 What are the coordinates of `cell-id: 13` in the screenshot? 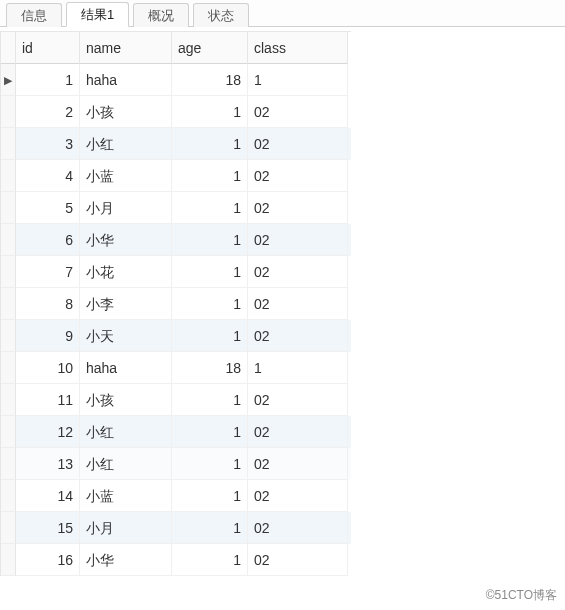 It's located at (48, 464).